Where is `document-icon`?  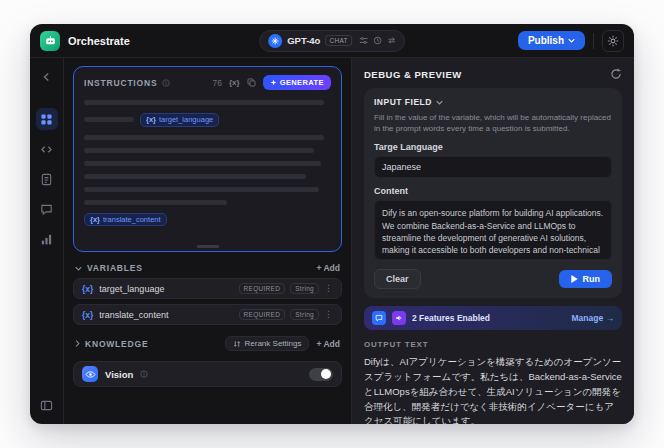
document-icon is located at coordinates (46, 180).